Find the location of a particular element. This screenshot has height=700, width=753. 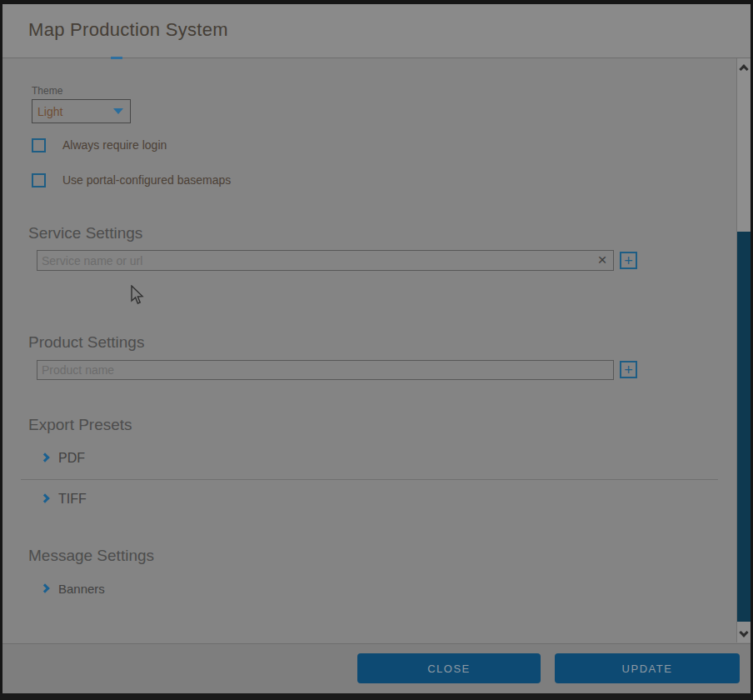

theme-label: Theme is located at coordinates (47, 91).